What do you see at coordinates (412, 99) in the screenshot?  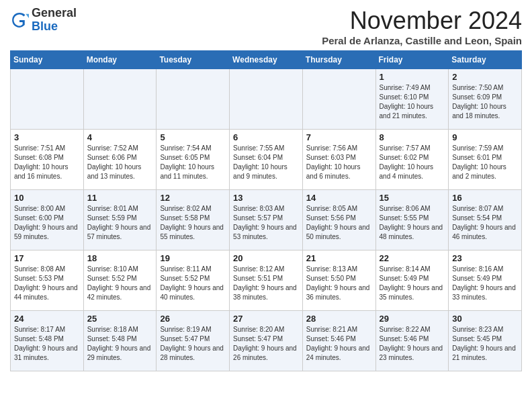 I see `calendar-cell: 1Sunrise: 7:49 AM Sunset: 6:10 PM Daylig…` at bounding box center [412, 99].